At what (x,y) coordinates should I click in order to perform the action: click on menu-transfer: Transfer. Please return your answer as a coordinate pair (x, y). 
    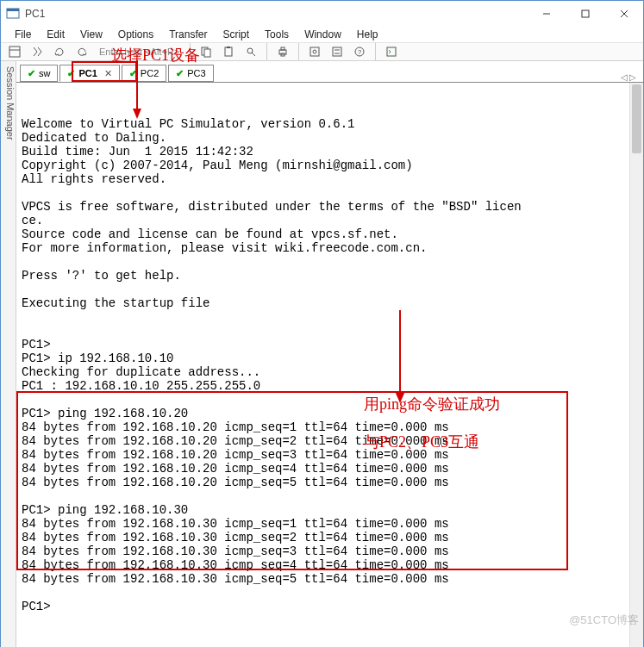
    Looking at the image, I should click on (188, 34).